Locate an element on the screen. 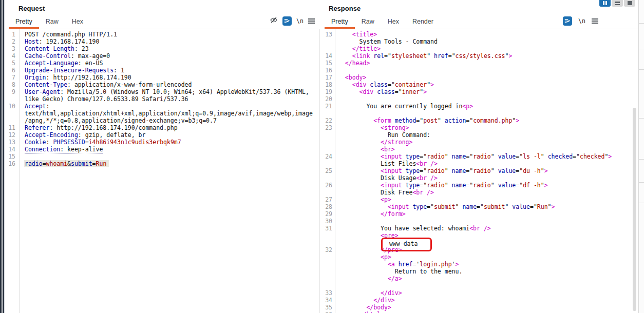 The height and width of the screenshot is (313, 644). line-number: 23 is located at coordinates (329, 128).